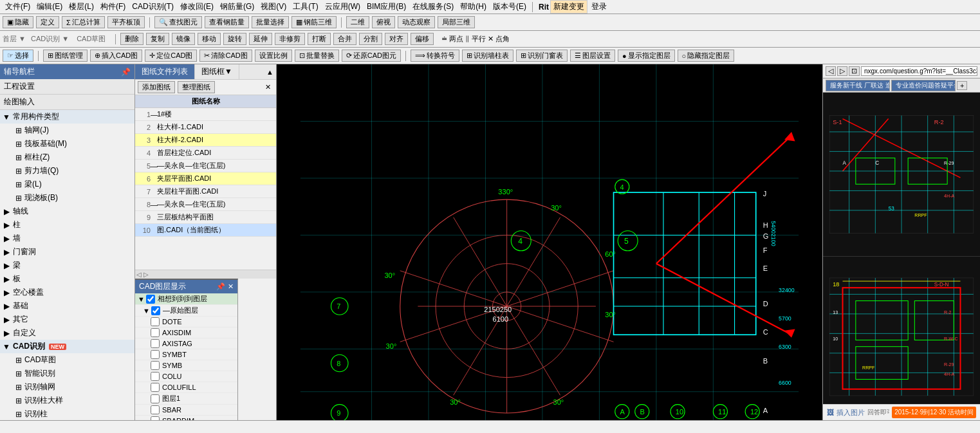 This screenshot has width=980, height=433. I want to click on layer-row-layer1: 图层1, so click(187, 399).